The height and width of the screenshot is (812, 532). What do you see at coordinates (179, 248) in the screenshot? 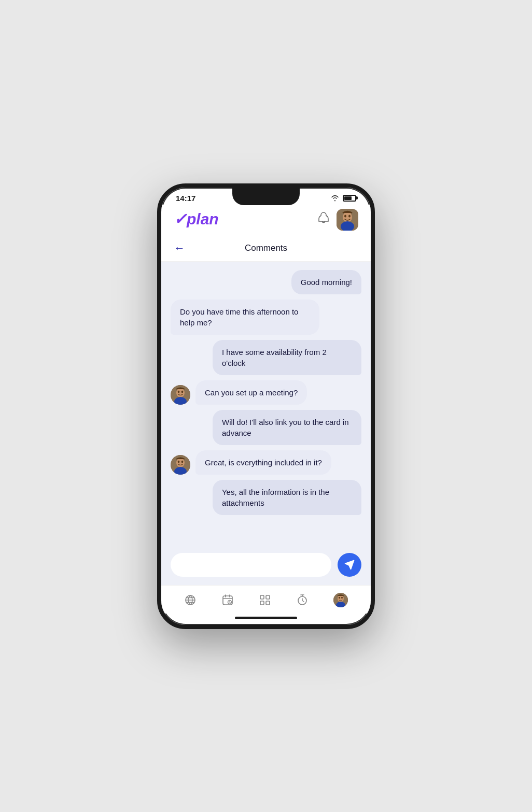
I see `back-button: ←` at bounding box center [179, 248].